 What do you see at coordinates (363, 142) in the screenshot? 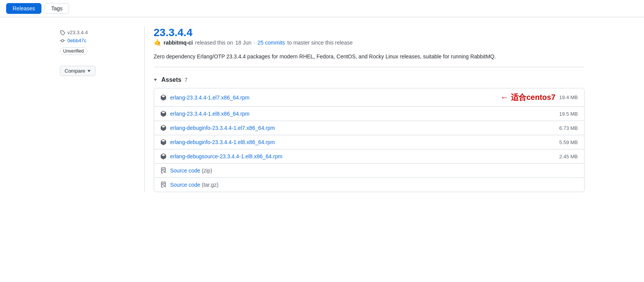
I see `asset-link-debuginfo-el8-rpm: erlang-debuginfo-23.3.4.4-1.el8.x86_64.r…` at bounding box center [363, 142].